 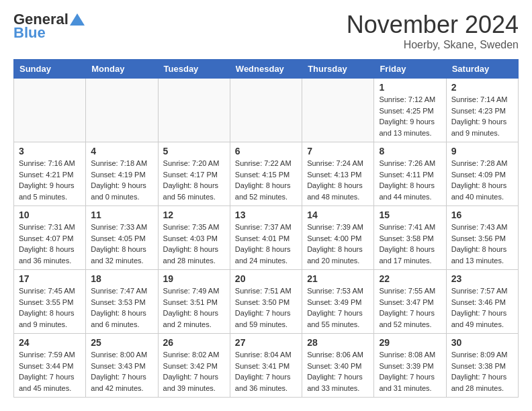 I want to click on day-number: 3, so click(x=50, y=151).